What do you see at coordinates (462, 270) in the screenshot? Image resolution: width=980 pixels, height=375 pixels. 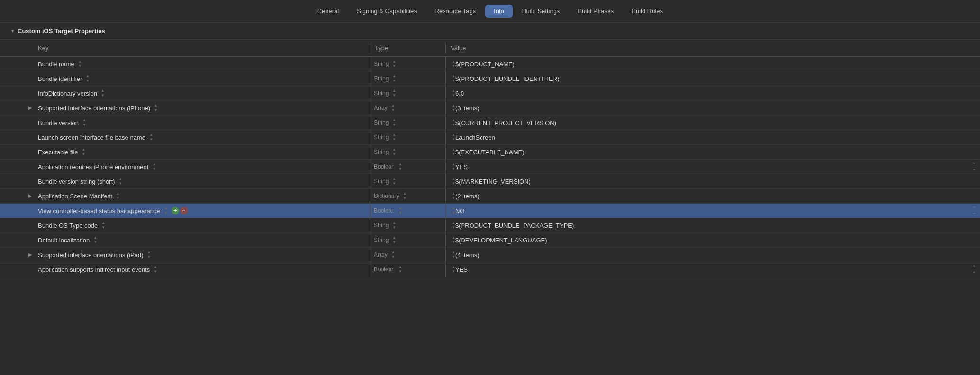 I see `value-text: YES` at bounding box center [462, 270].